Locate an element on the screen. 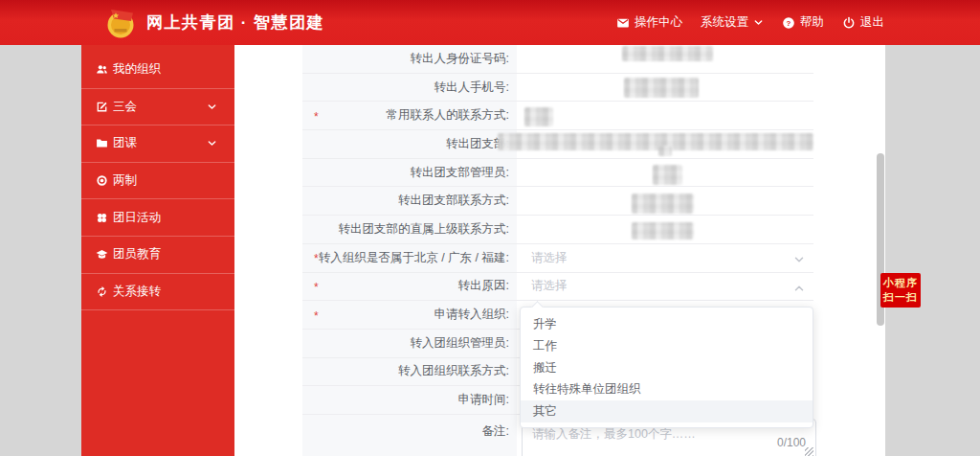 The height and width of the screenshot is (456, 980). miniprogram-tab-line2: 扫一扫 is located at coordinates (901, 297).